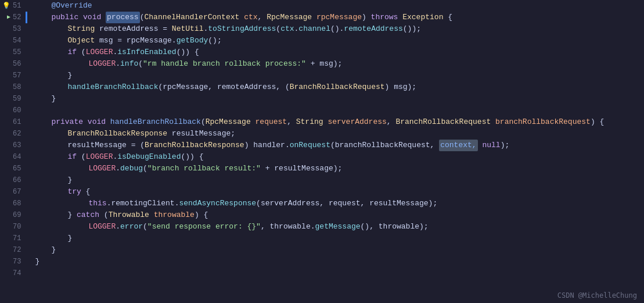  Describe the element at coordinates (339, 227) in the screenshot. I see `code-line-70: LOGGER.error("send response error: {}", …` at that location.